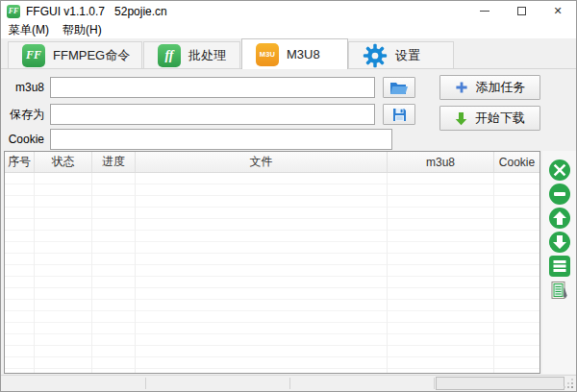 This screenshot has height=392, width=577. Describe the element at coordinates (399, 114) in the screenshot. I see `save-file-button` at that location.